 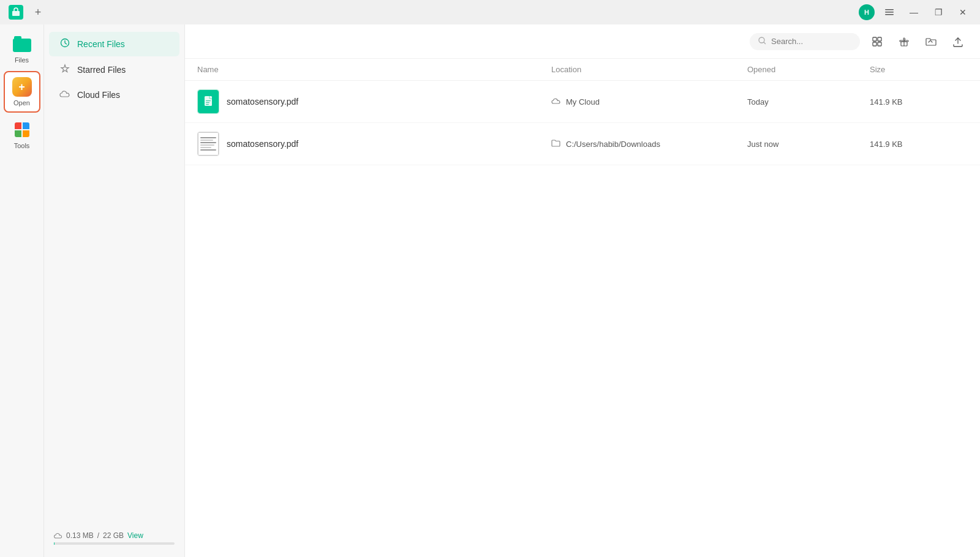 What do you see at coordinates (867, 12) in the screenshot?
I see `user-avatar: H` at bounding box center [867, 12].